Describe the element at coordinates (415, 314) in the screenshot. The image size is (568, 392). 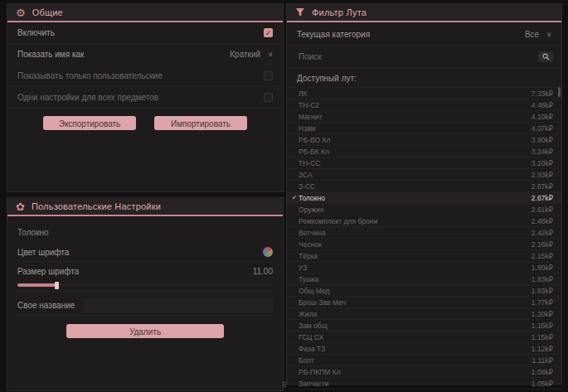
I see `item-name: Жила` at that location.